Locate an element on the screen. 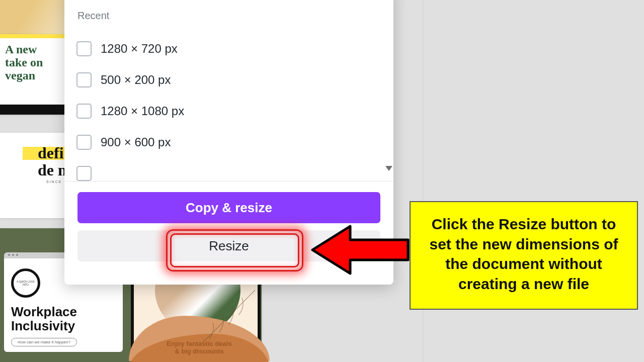  resize-label: Resize is located at coordinates (228, 246).